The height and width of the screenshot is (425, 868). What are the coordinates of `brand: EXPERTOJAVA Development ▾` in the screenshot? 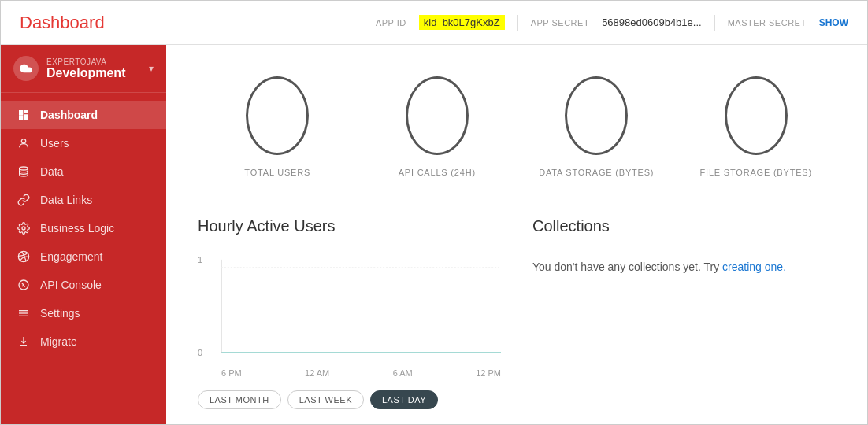 It's located at (83, 69).